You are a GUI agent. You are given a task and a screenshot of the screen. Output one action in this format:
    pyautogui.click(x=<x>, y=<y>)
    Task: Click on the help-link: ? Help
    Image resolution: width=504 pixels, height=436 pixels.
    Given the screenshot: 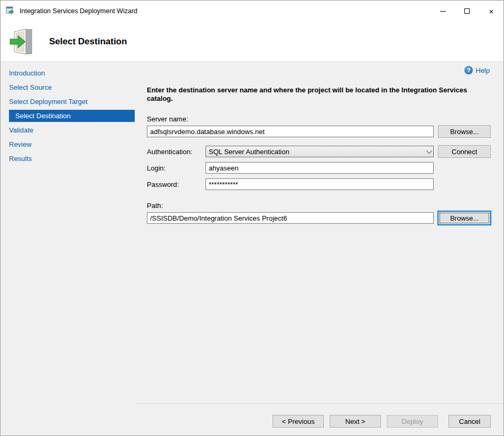 What is the action you would take?
    pyautogui.click(x=477, y=70)
    